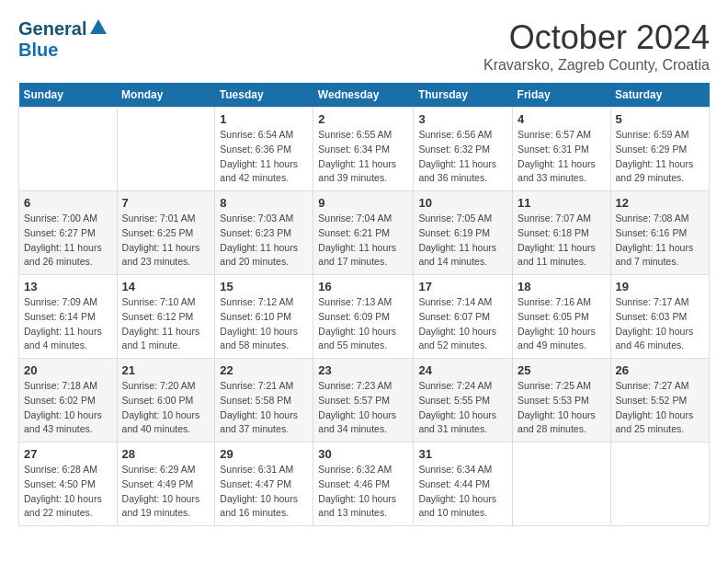 This screenshot has height=563, width=728. Describe the element at coordinates (561, 287) in the screenshot. I see `day-number: 18` at that location.